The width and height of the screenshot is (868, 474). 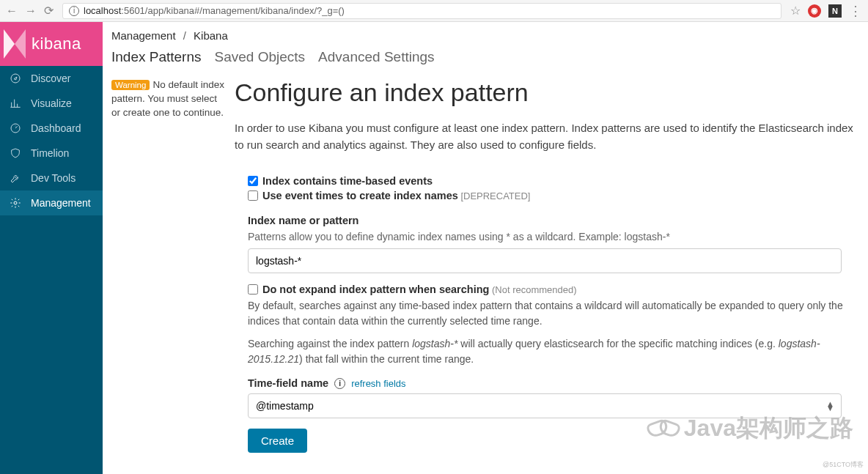 I want to click on chevron-updown-icon: ▲▼, so click(x=830, y=406).